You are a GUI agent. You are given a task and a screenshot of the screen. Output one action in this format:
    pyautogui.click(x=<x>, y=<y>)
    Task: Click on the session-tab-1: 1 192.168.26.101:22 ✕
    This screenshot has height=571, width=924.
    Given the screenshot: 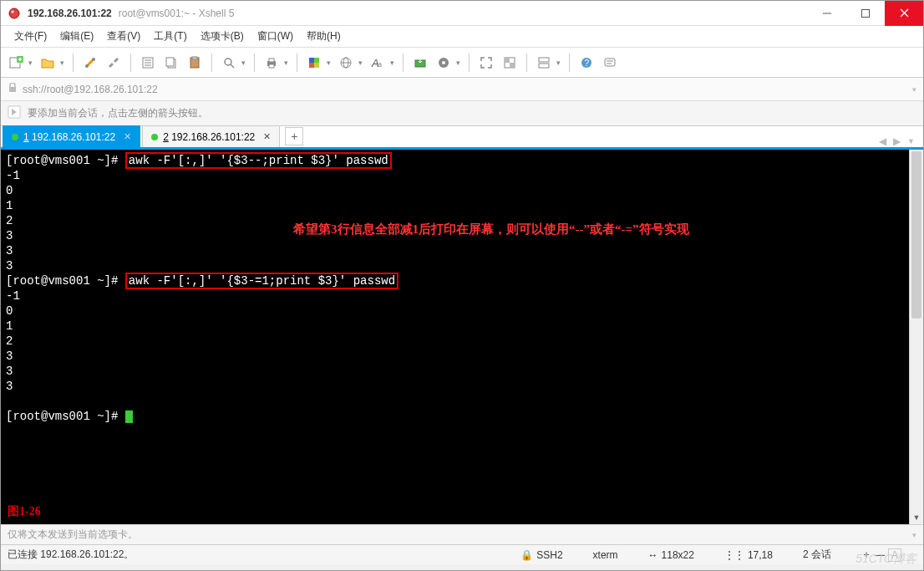 What is the action you would take?
    pyautogui.click(x=72, y=136)
    